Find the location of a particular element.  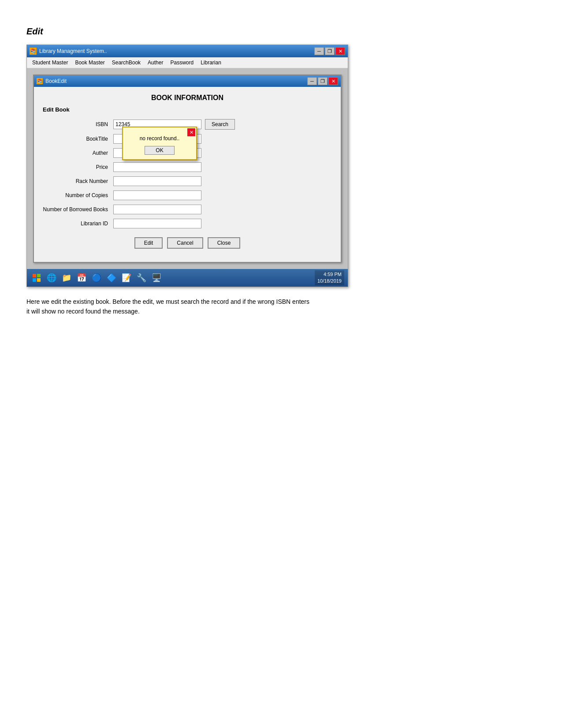

outer-window-title: Library Managment System.. is located at coordinates (73, 51).